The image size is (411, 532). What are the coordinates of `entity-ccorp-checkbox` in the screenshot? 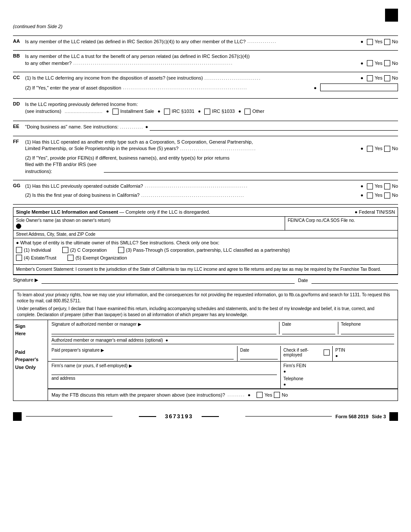 It's located at (65, 250).